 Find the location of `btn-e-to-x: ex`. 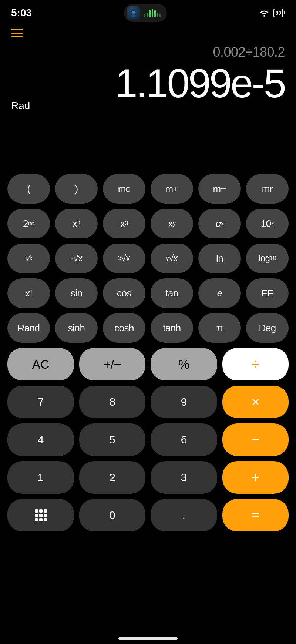

btn-e-to-x: ex is located at coordinates (220, 224).